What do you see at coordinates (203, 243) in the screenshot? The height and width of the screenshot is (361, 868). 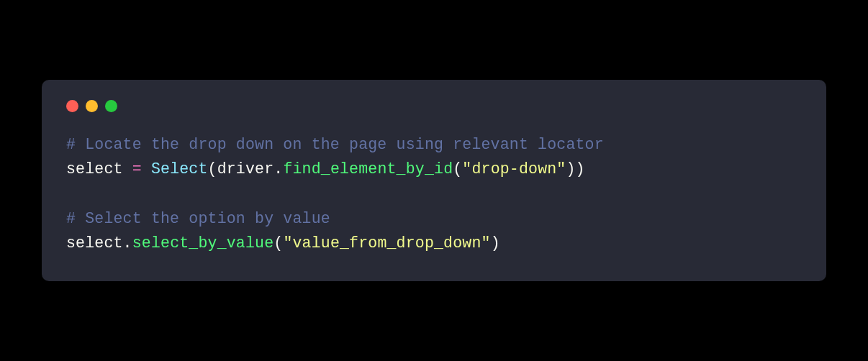 I see `method-text: select_by_value` at bounding box center [203, 243].